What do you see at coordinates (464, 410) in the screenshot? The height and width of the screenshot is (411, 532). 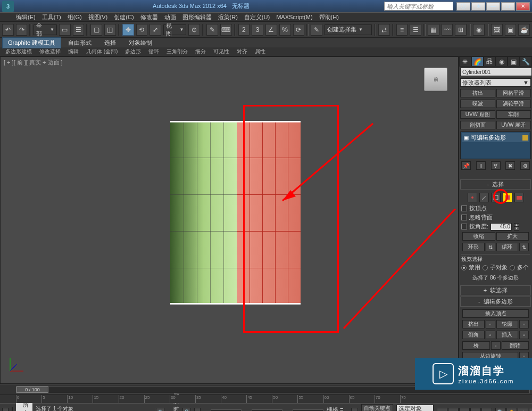 I see `play-button: ▶` at bounding box center [464, 410].